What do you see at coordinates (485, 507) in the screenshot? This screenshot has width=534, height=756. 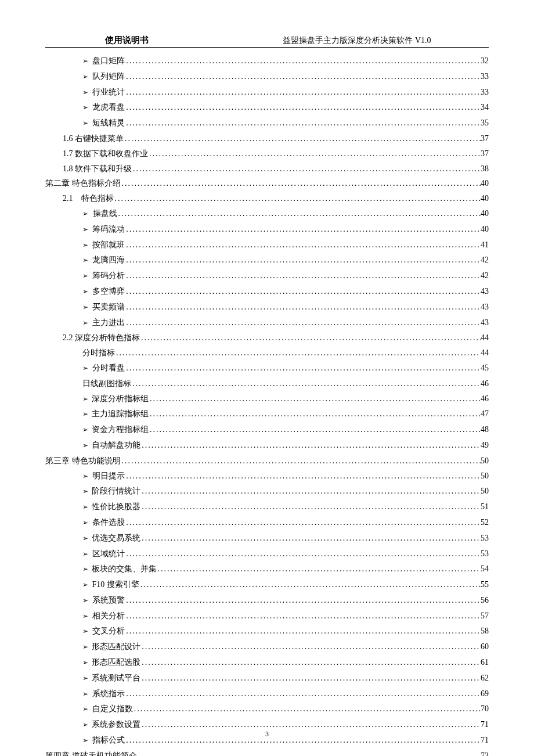 I see `toc-page-number: 51` at bounding box center [485, 507].